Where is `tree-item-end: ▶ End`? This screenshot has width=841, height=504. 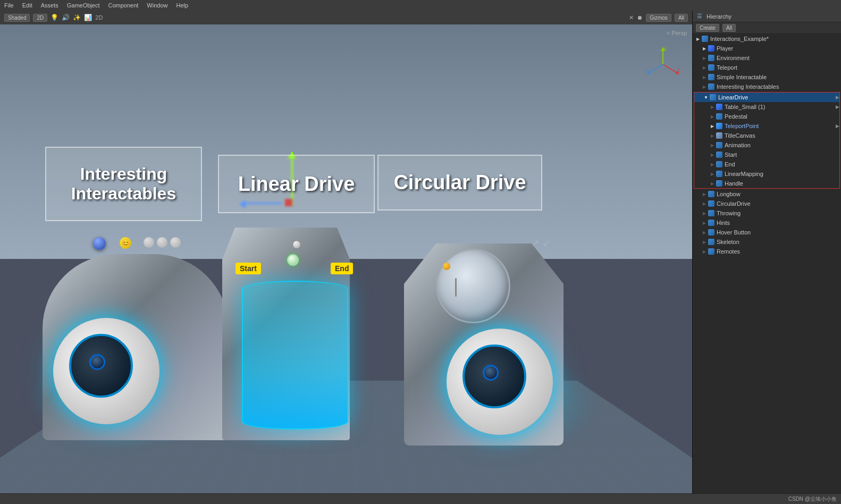
tree-item-end: ▶ End is located at coordinates (767, 164).